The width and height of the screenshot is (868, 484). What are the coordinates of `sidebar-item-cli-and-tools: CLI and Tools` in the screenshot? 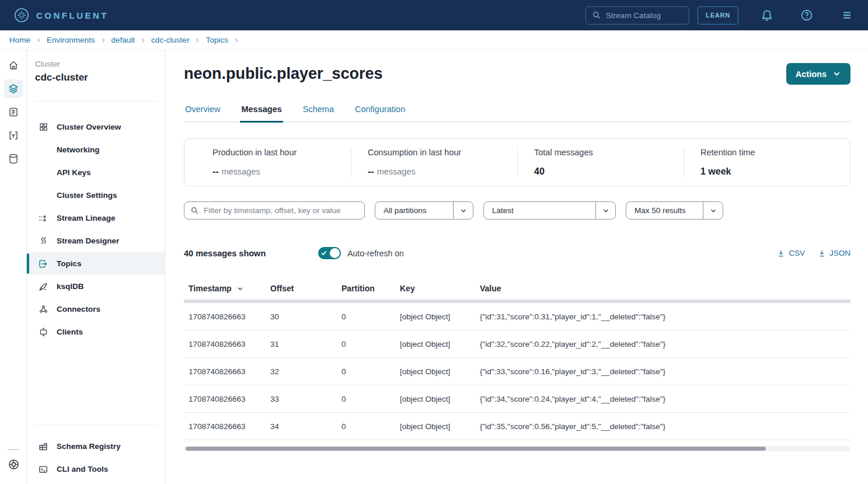 It's located at (96, 469).